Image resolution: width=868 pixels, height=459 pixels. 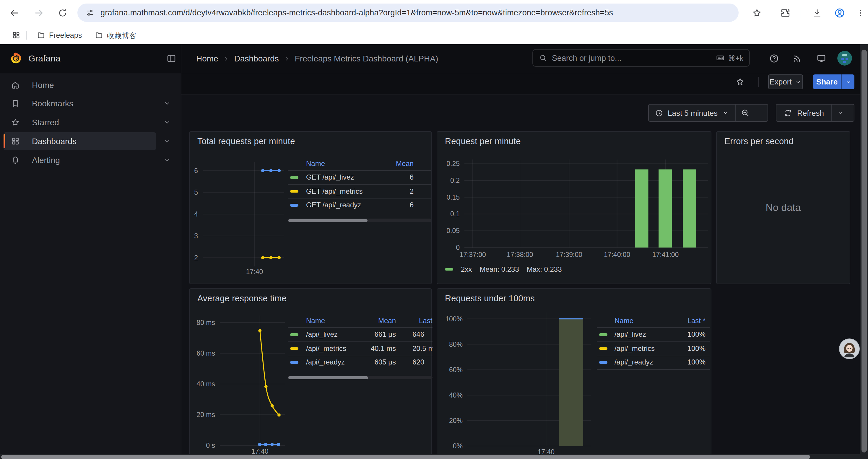 What do you see at coordinates (206, 415) in the screenshot?
I see `svg-text: 20 ms` at bounding box center [206, 415].